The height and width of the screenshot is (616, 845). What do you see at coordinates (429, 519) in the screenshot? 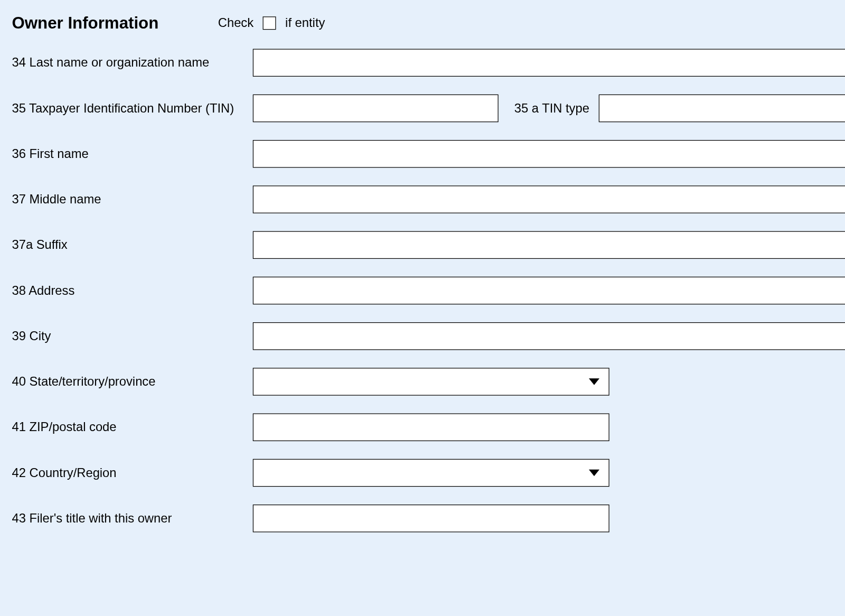
I see `row-filer-title: 43 Filer's title with this owner` at bounding box center [429, 519].